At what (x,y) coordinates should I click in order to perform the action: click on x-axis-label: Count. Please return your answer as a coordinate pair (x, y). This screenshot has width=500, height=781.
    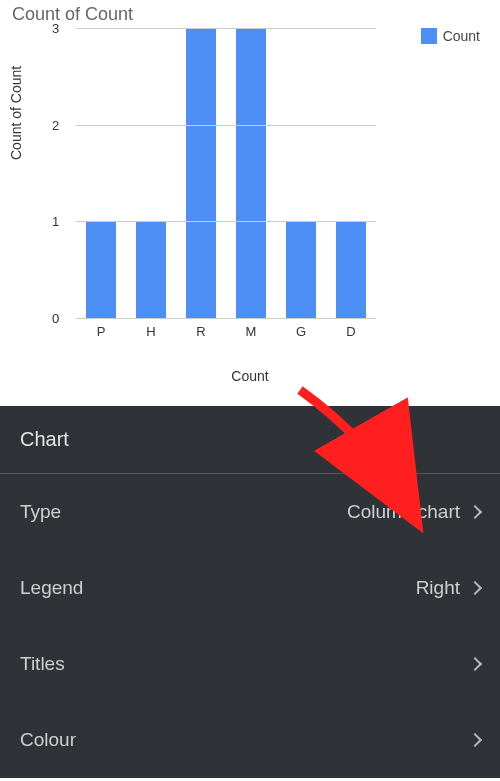
    Looking at the image, I should click on (250, 376).